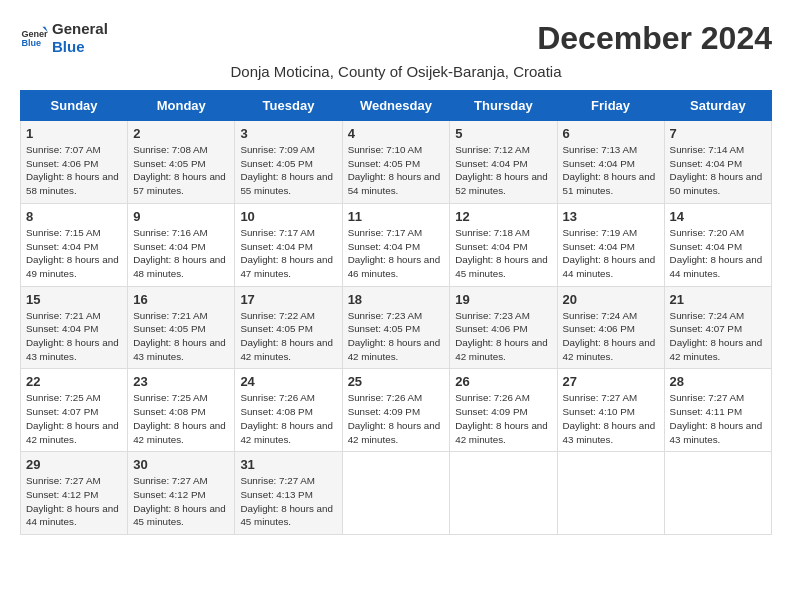 This screenshot has width=792, height=612. What do you see at coordinates (288, 300) in the screenshot?
I see `day-number: 17` at bounding box center [288, 300].